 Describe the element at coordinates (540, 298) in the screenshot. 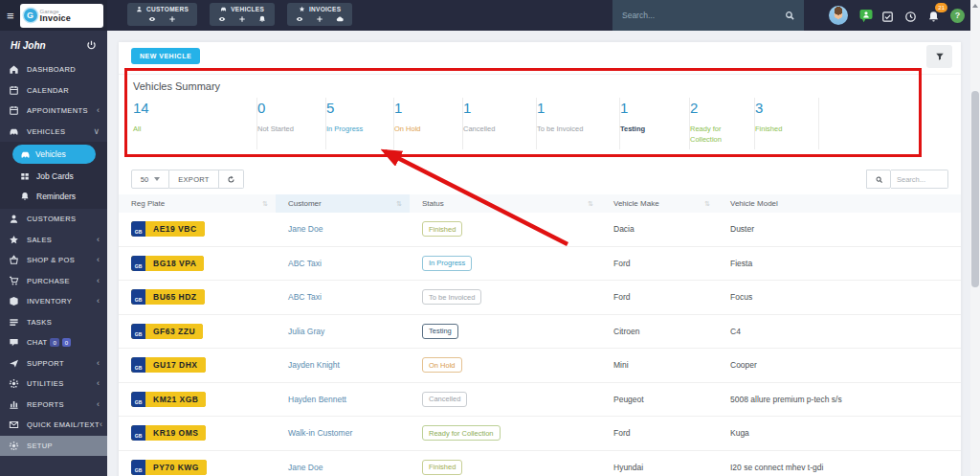

I see `table-row: GBBU65 HDZ ABC Taxi To be Invoiced Ford …` at that location.